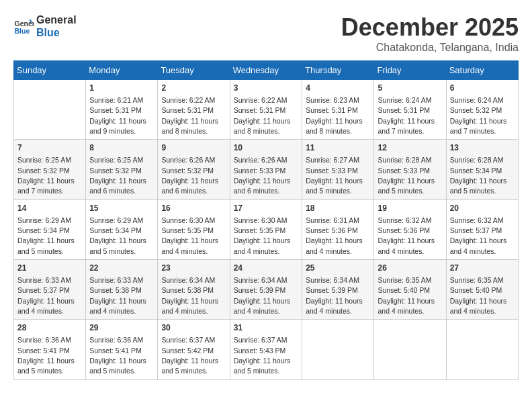 The image size is (532, 411). What do you see at coordinates (338, 269) in the screenshot?
I see `day-number: 25` at bounding box center [338, 269].